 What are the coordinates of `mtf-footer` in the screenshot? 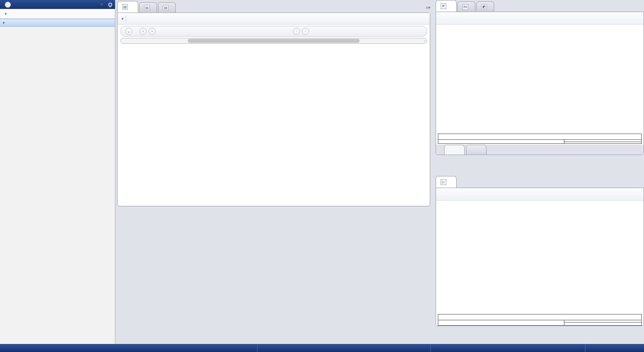 It's located at (540, 138).